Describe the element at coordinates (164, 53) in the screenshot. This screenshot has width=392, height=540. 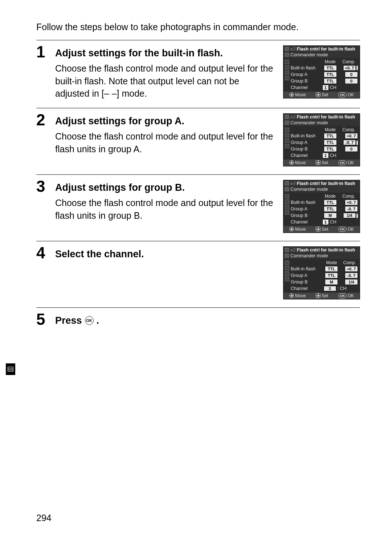
I see `step-title: Adjust settings for the built-in flash.` at that location.